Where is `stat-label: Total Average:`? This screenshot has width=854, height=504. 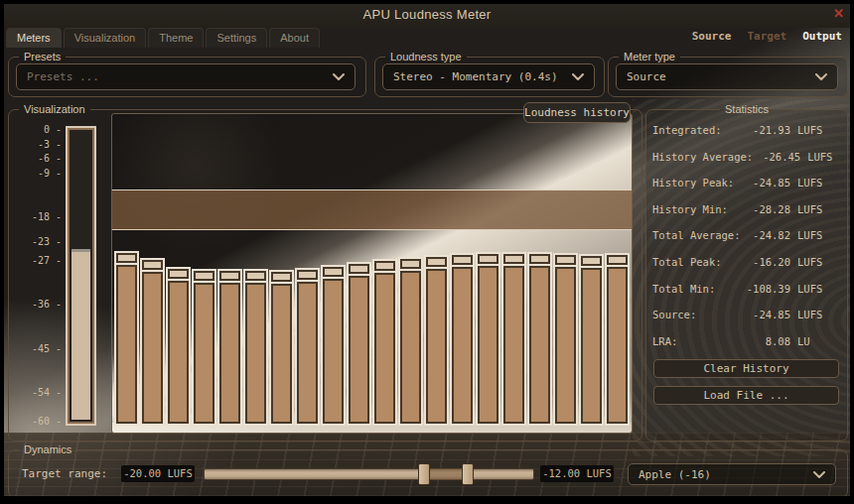
stat-label: Total Average: is located at coordinates (697, 235).